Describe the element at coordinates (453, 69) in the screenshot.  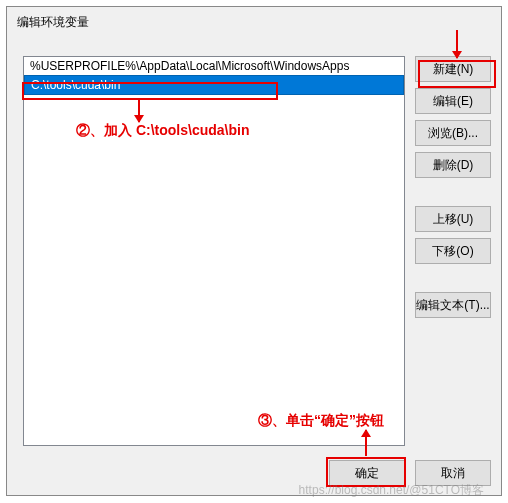
I see `new-button: 新建(N)` at that location.